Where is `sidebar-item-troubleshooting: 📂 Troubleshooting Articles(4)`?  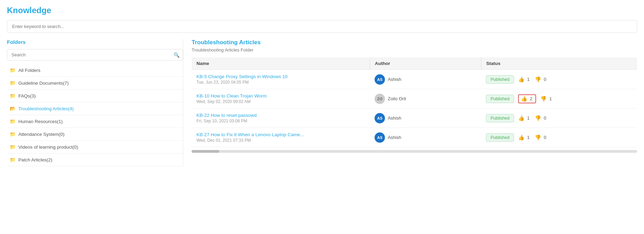 sidebar-item-troubleshooting: 📂 Troubleshooting Articles(4) is located at coordinates (95, 109).